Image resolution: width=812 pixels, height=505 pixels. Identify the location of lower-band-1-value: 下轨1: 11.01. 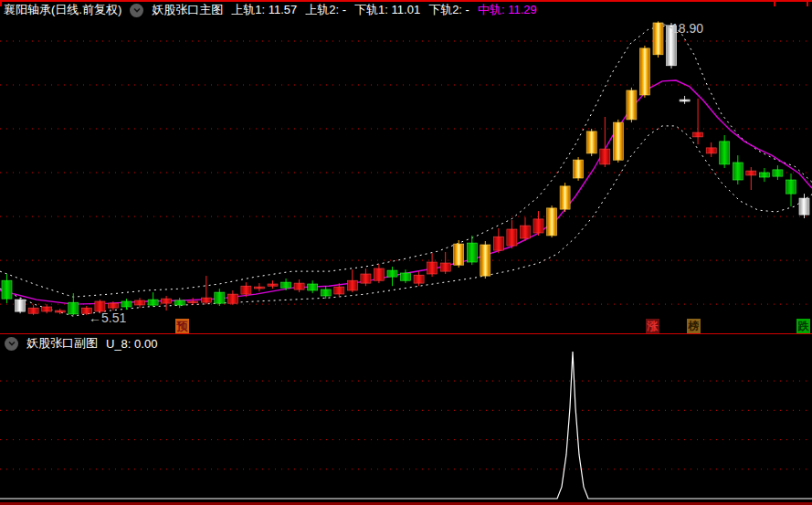
(387, 10).